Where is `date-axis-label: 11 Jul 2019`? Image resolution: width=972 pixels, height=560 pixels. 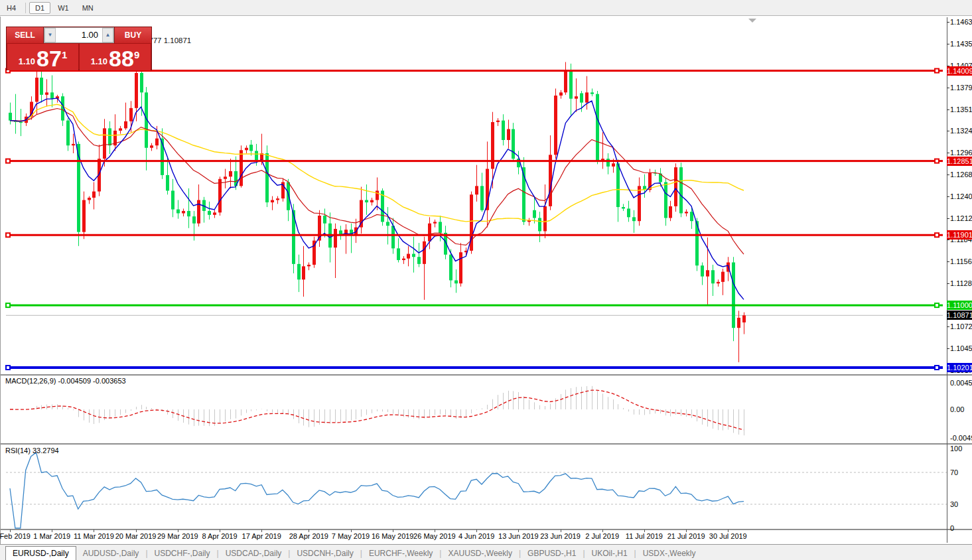 date-axis-label: 11 Jul 2019 is located at coordinates (644, 536).